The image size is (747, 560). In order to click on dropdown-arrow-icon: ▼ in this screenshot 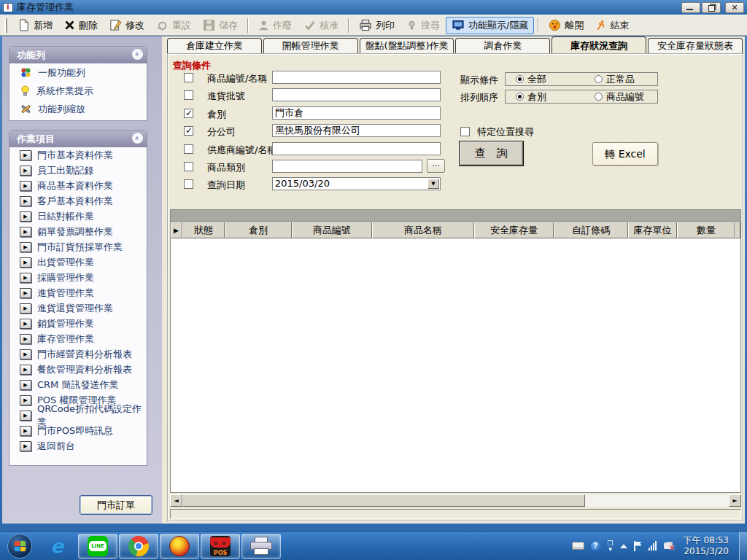, I will do `click(433, 184)`.